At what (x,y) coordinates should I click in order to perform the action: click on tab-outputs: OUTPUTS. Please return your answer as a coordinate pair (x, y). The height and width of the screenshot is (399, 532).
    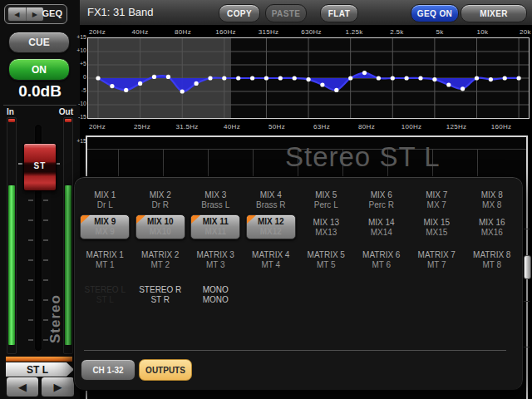
    Looking at the image, I should click on (165, 370).